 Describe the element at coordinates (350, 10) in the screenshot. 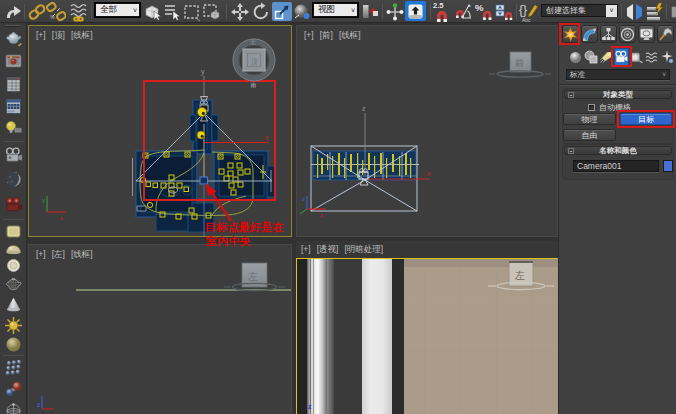

I see `chevron-down-icon: ˅` at that location.